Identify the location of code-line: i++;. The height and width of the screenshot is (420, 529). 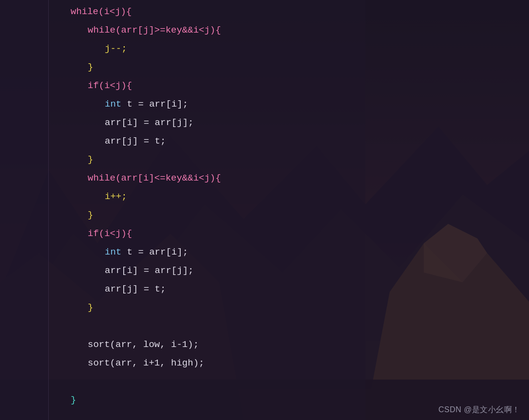
(291, 199).